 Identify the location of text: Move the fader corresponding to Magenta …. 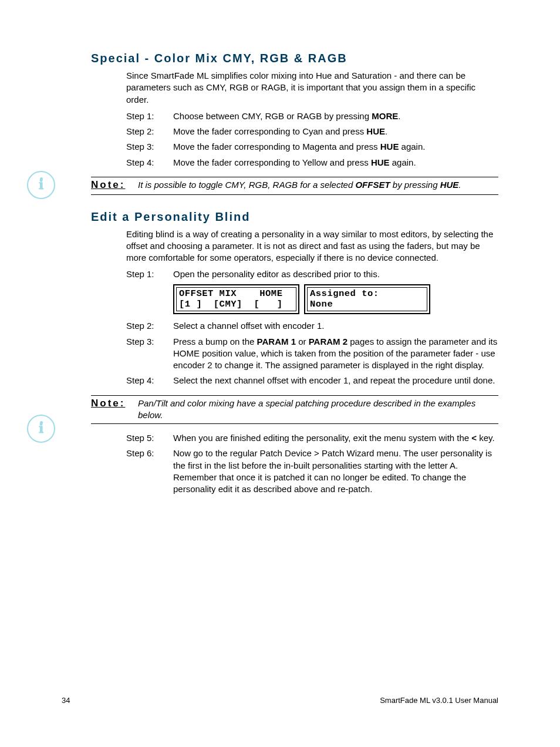
(277, 147).